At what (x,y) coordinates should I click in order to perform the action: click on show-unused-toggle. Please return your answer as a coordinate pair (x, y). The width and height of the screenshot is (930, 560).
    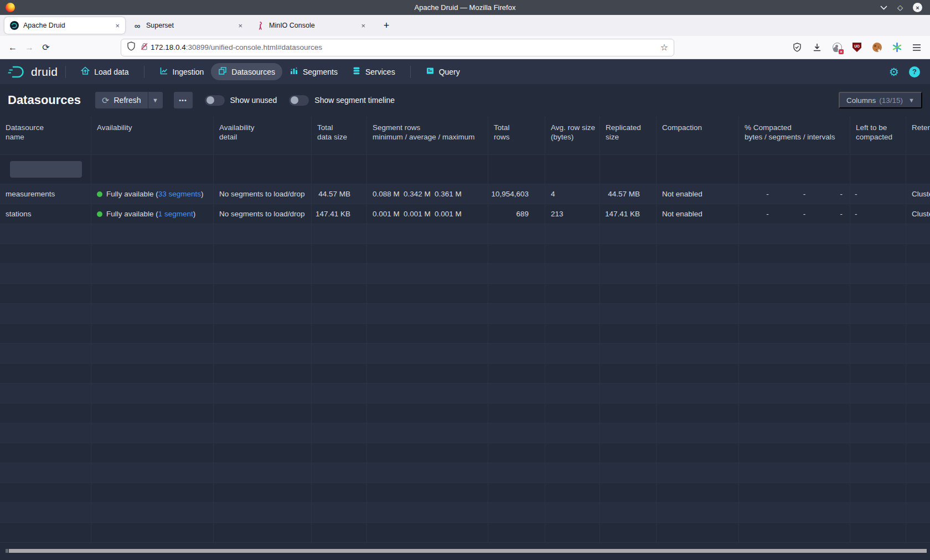
    Looking at the image, I should click on (215, 101).